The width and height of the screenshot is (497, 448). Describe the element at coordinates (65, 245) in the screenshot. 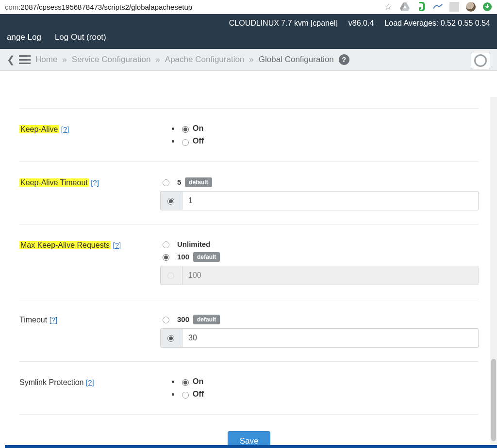

I see `label-max-keep-alive: Max Keep-Alive Requests` at that location.